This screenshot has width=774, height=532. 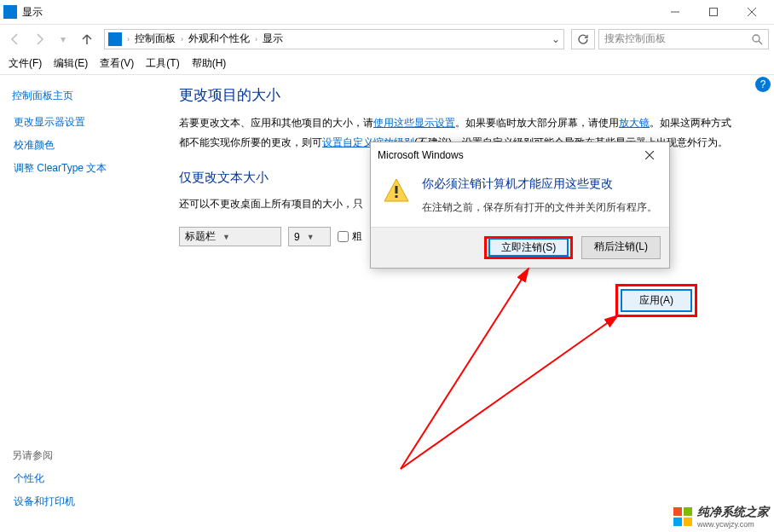 I want to click on window-buttons, so click(x=713, y=12).